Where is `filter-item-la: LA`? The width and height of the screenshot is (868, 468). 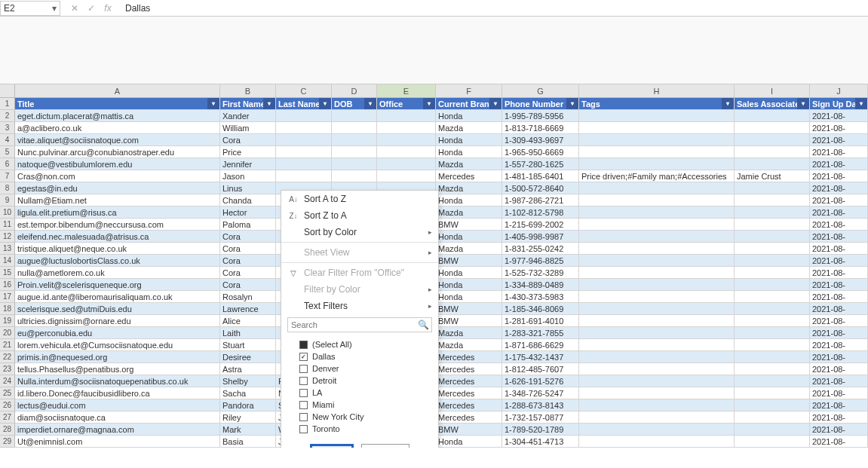
filter-item-la: LA is located at coordinates (360, 393).